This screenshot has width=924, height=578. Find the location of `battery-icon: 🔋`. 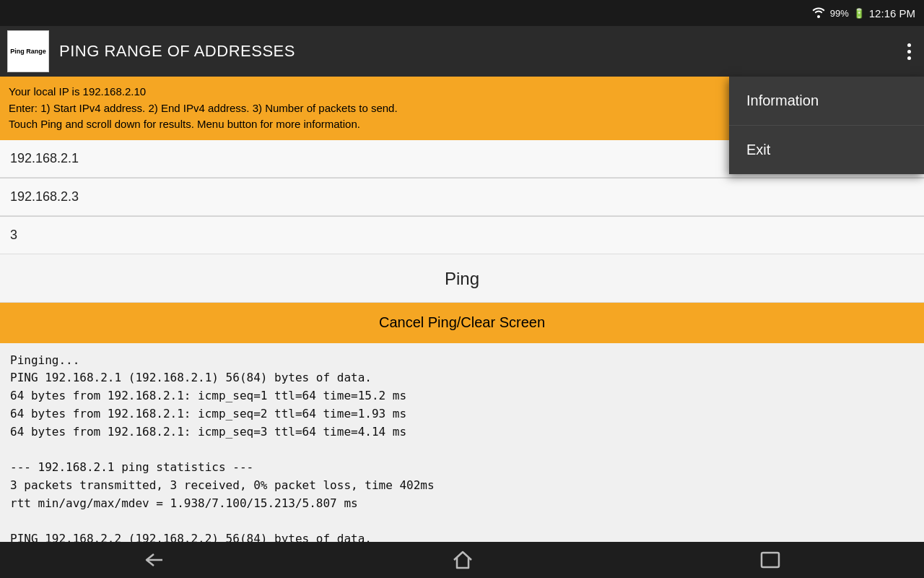

battery-icon: 🔋 is located at coordinates (859, 13).